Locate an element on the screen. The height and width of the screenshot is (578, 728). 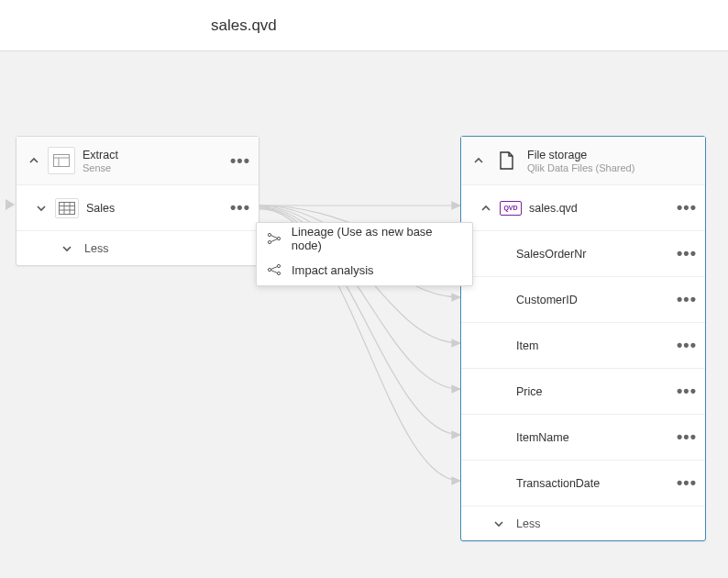
menu-item-lineage: Lineage (Use as new base node) is located at coordinates (365, 239).